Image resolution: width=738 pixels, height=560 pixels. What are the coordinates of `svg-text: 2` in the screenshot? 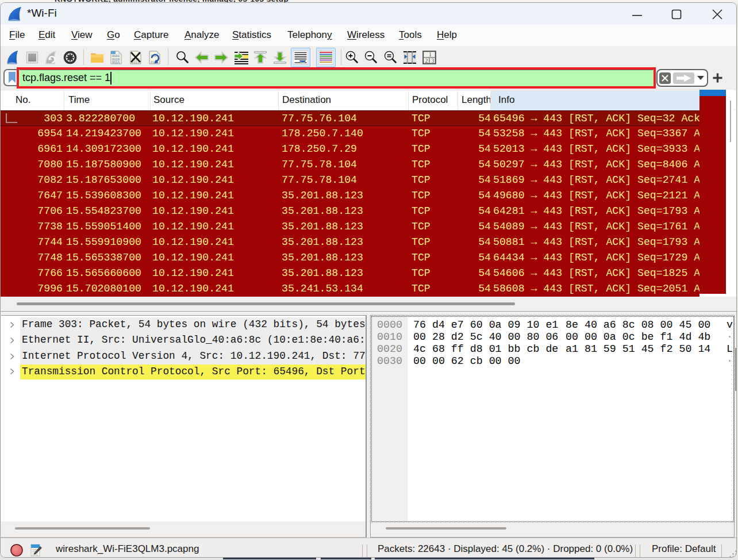 It's located at (426, 61).